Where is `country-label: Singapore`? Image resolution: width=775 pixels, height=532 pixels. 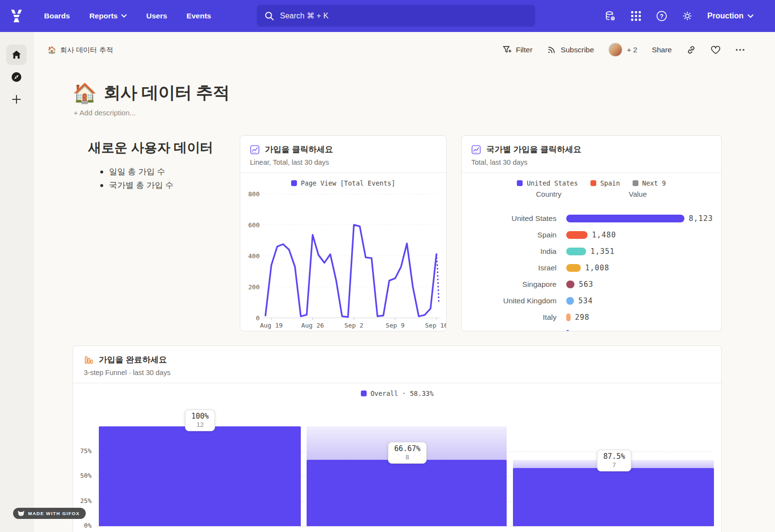 country-label: Singapore is located at coordinates (509, 284).